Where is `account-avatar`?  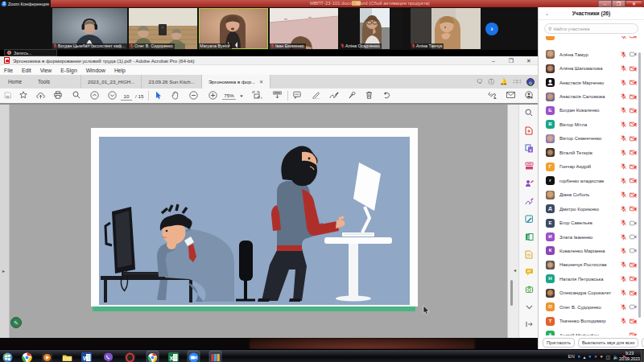
account-avatar is located at coordinates (530, 82).